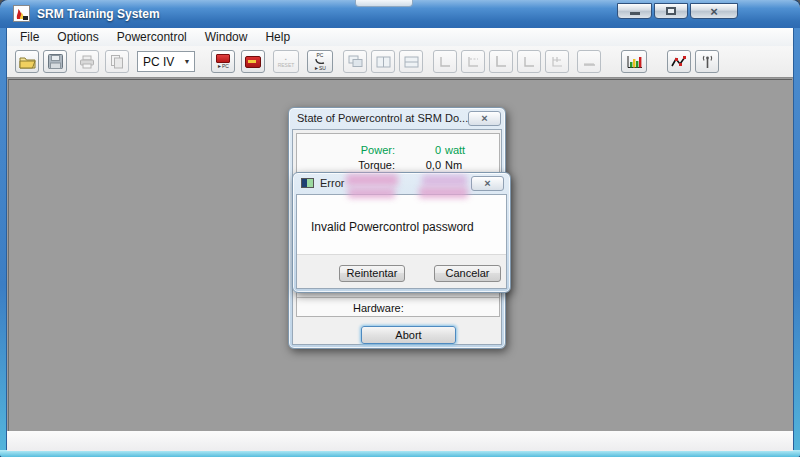 This screenshot has width=800, height=457. I want to click on line-chart-button, so click(679, 62).